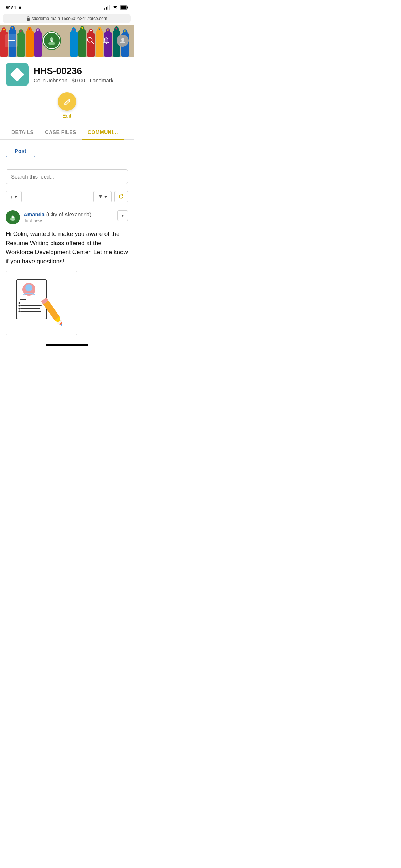  Describe the element at coordinates (20, 7) in the screenshot. I see `location-arrow-icon` at that location.